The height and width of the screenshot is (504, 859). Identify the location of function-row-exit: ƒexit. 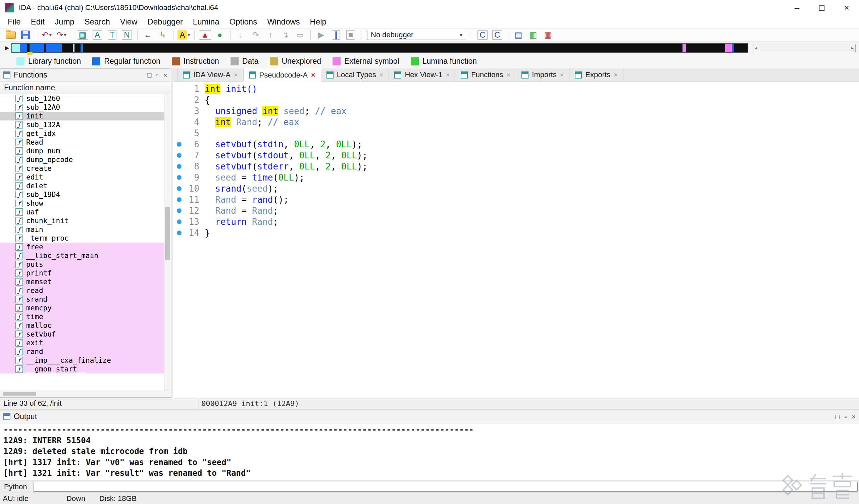
(82, 343).